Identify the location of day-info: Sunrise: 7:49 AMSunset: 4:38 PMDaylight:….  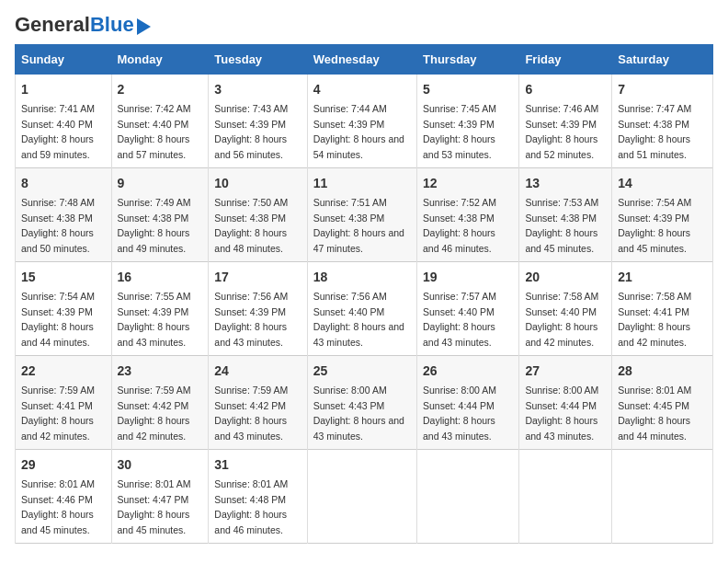
(154, 225).